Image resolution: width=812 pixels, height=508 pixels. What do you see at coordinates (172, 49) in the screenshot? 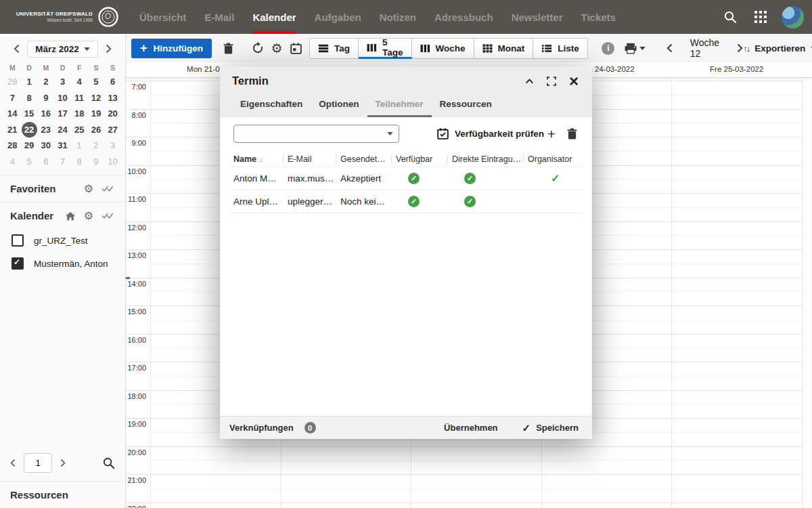
I see `add-event-button: Hinzufügen` at bounding box center [172, 49].